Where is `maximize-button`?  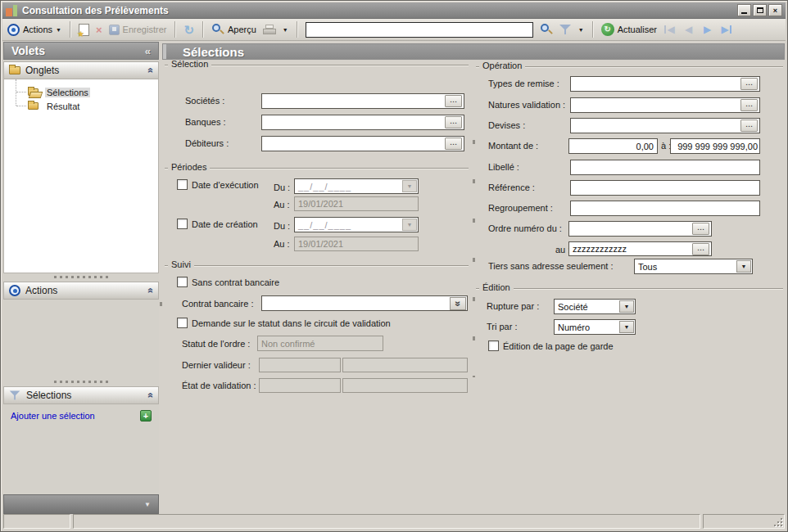 maximize-button is located at coordinates (760, 10).